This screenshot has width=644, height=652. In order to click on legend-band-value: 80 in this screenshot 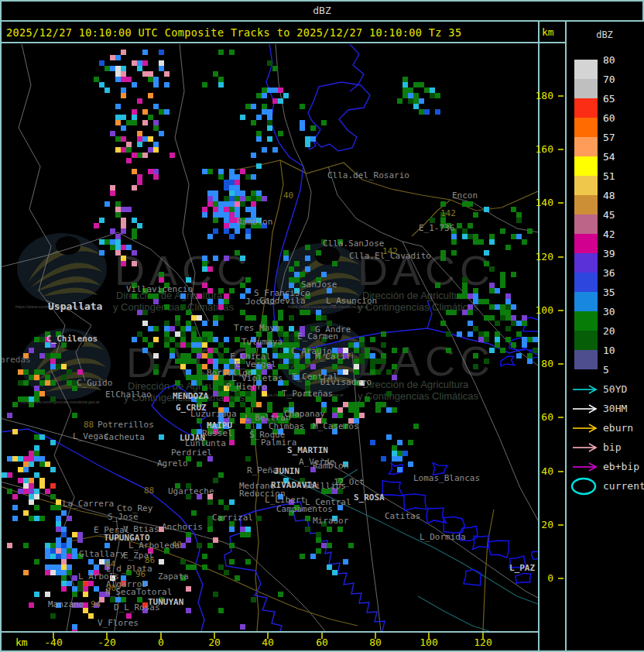, I will do `click(609, 60)`.